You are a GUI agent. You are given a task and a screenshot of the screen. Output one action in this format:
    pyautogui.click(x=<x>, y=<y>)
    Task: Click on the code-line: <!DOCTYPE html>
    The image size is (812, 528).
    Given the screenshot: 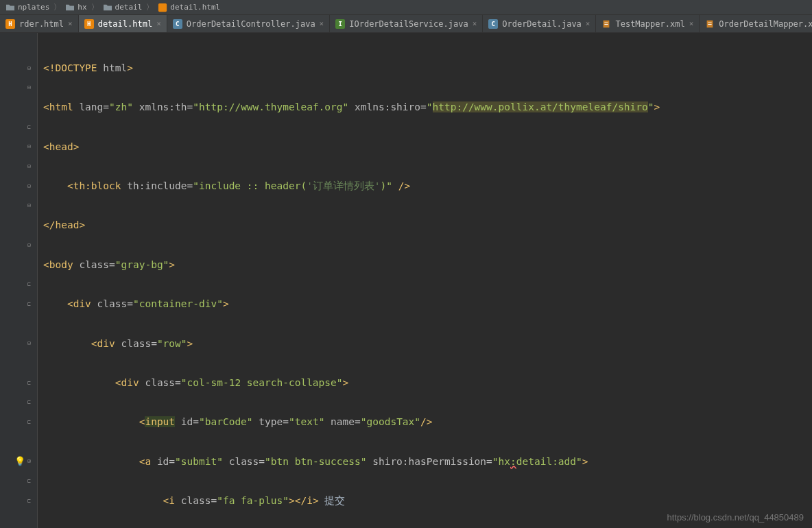 What is the action you would take?
    pyautogui.click(x=428, y=69)
    